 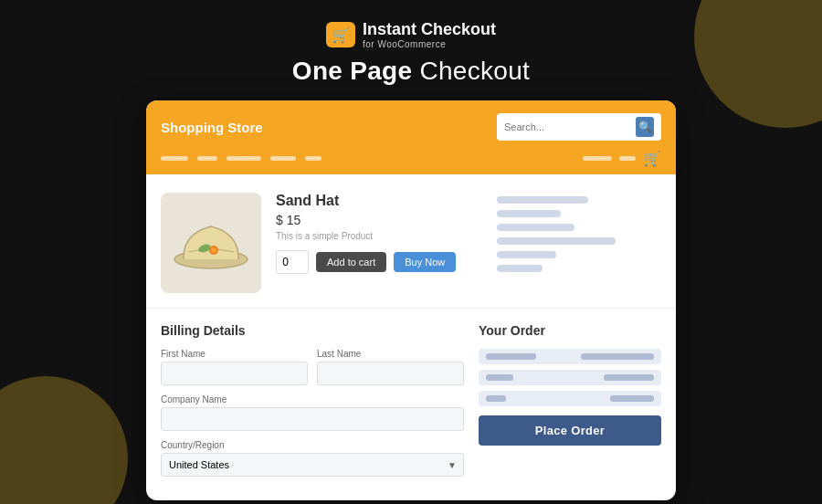 I want to click on product-right-placeholders, so click(x=579, y=243).